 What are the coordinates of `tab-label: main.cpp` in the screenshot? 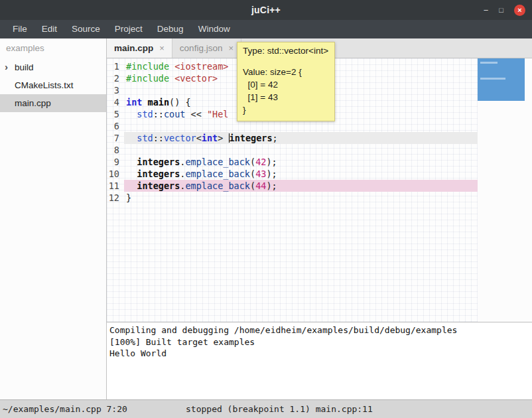 It's located at (134, 48).